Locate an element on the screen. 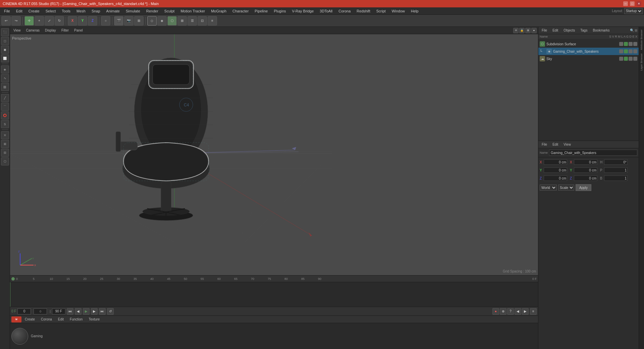  obj-bookmarks-menu: Bookmarks is located at coordinates (601, 30).